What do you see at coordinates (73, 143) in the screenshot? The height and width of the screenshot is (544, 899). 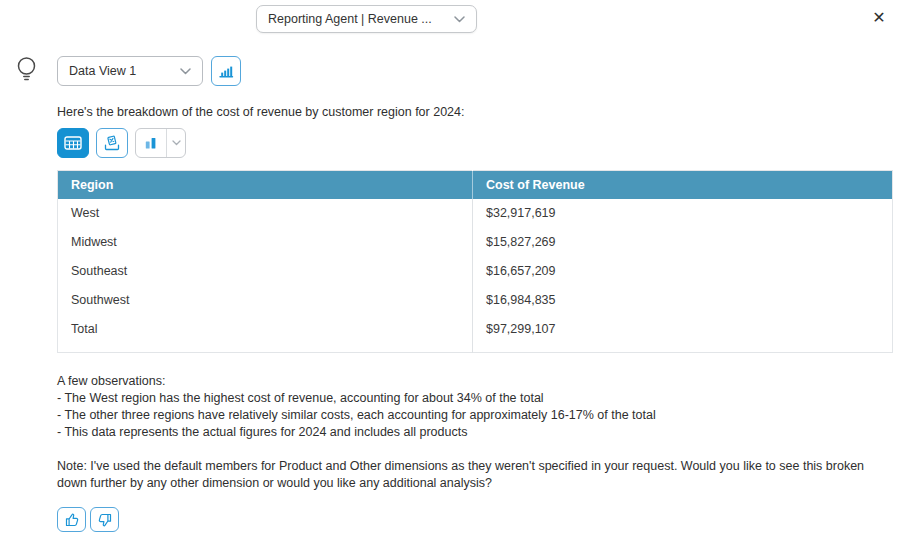 I see `table-view-button` at bounding box center [73, 143].